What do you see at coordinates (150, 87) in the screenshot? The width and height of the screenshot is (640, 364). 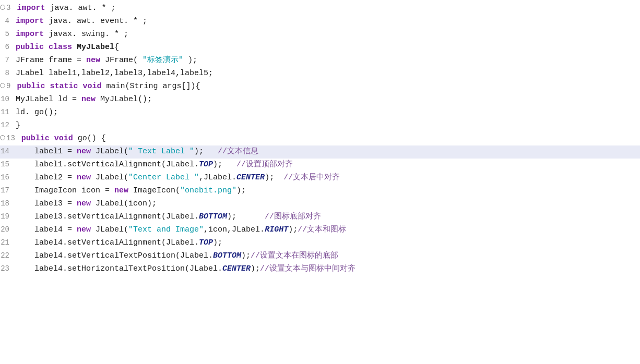 I see `plain-token: main(String args[]){` at bounding box center [150, 87].